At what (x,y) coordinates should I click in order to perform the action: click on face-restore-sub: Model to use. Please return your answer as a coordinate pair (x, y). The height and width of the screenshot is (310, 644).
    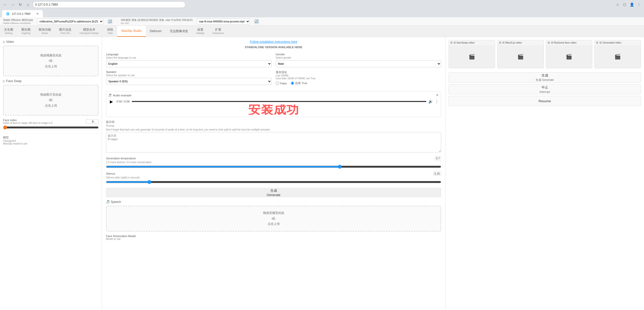
    Looking at the image, I should click on (274, 239).